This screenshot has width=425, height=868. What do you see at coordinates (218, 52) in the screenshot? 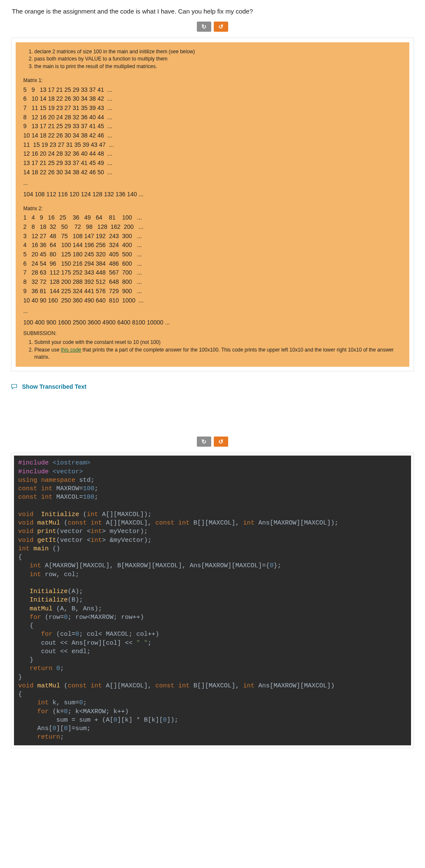
I see `assignment-step: declare 2 matrices of size 100 in the ma…` at bounding box center [218, 52].